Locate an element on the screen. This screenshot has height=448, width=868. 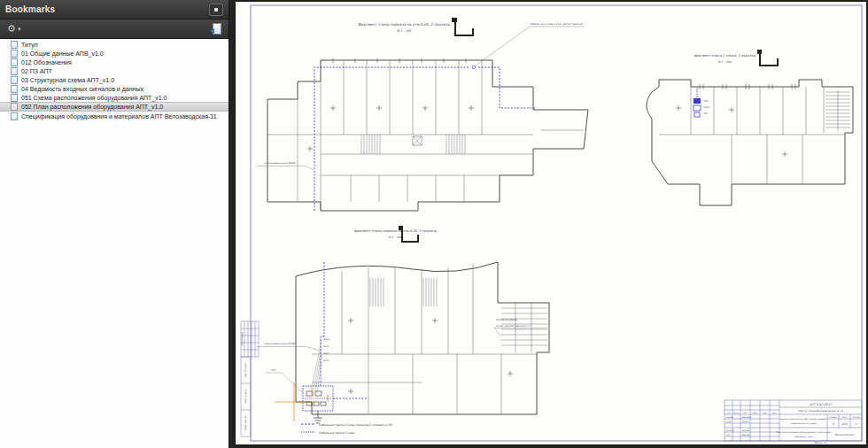
svg-text: АПТ is located at coordinates (274, 370).